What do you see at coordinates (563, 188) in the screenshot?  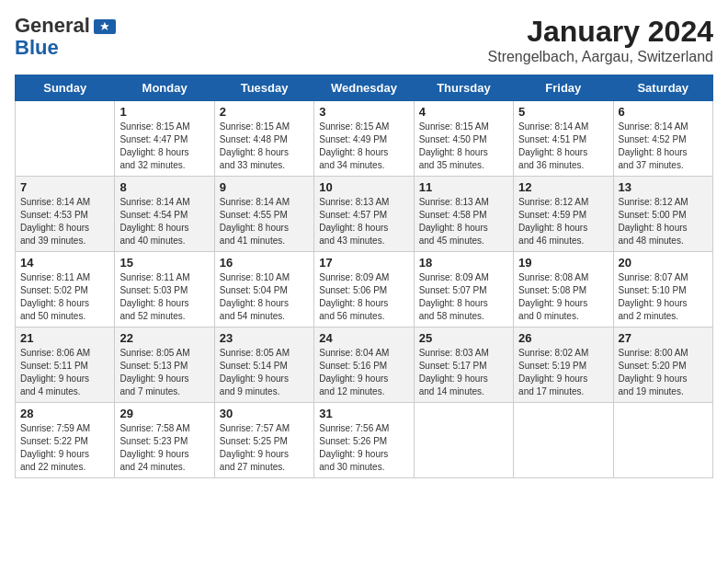 I see `day-number: 12` at bounding box center [563, 188].